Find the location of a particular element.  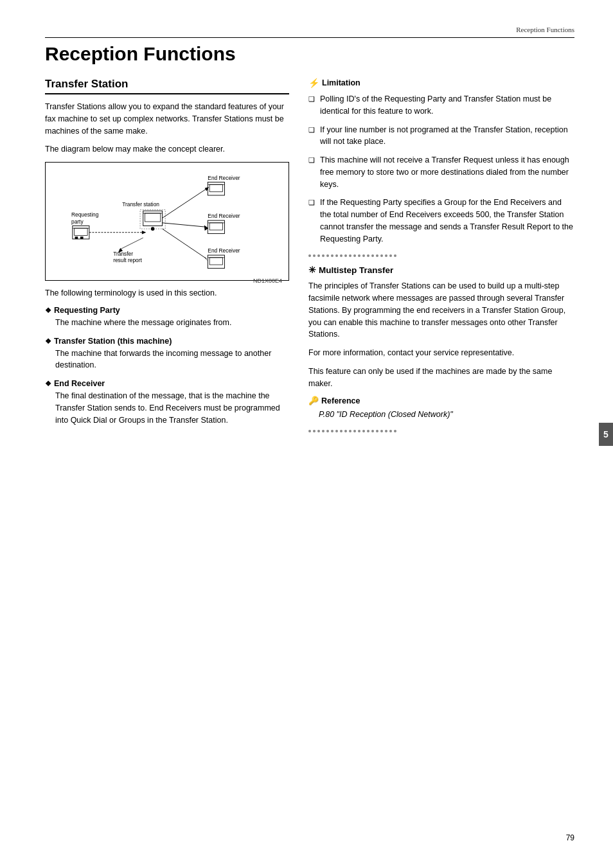

term-transfer-station: ❖ Transfer Station (this machine) The ma… is located at coordinates (167, 355).